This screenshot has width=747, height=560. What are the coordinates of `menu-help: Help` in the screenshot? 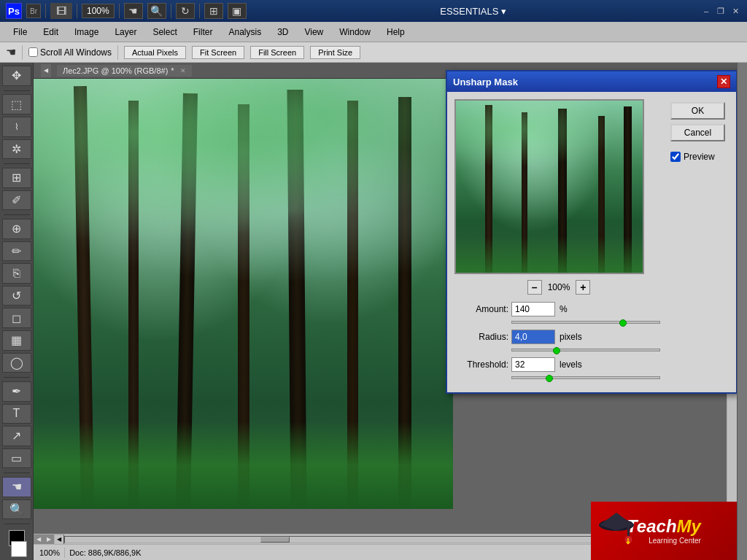 It's located at (395, 32).